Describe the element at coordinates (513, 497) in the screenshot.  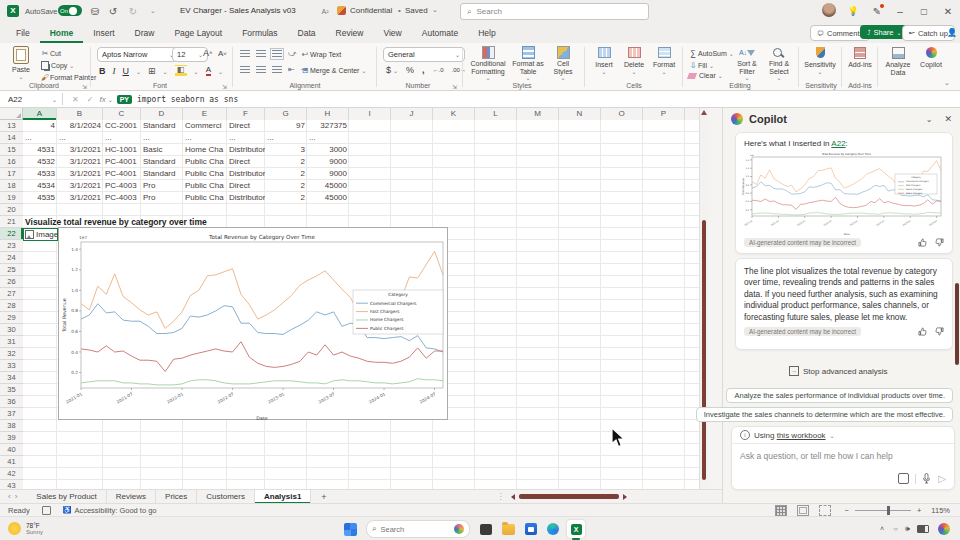
I see `hscroll-left-icon` at that location.